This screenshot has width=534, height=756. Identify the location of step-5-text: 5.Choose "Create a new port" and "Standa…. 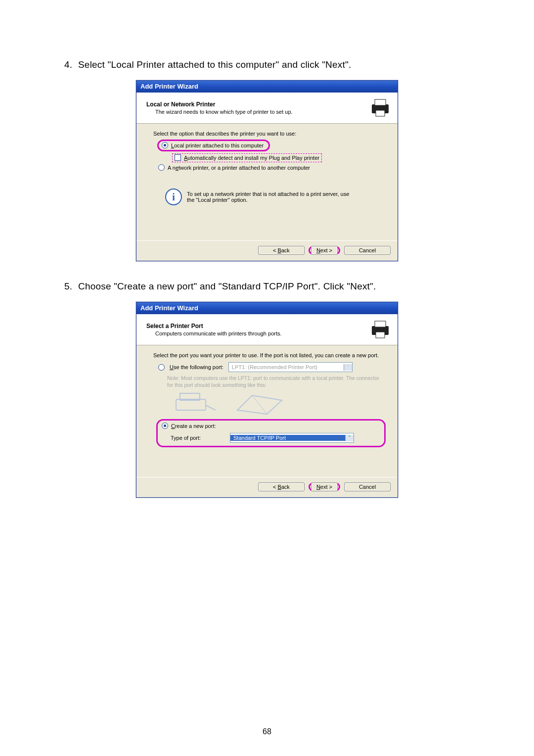
(267, 286).